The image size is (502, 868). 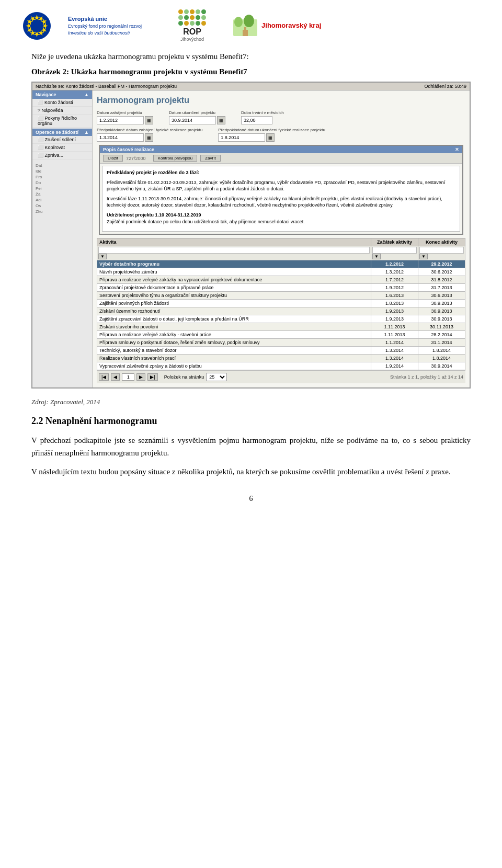 I want to click on eu-logo, so click(x=37, y=26).